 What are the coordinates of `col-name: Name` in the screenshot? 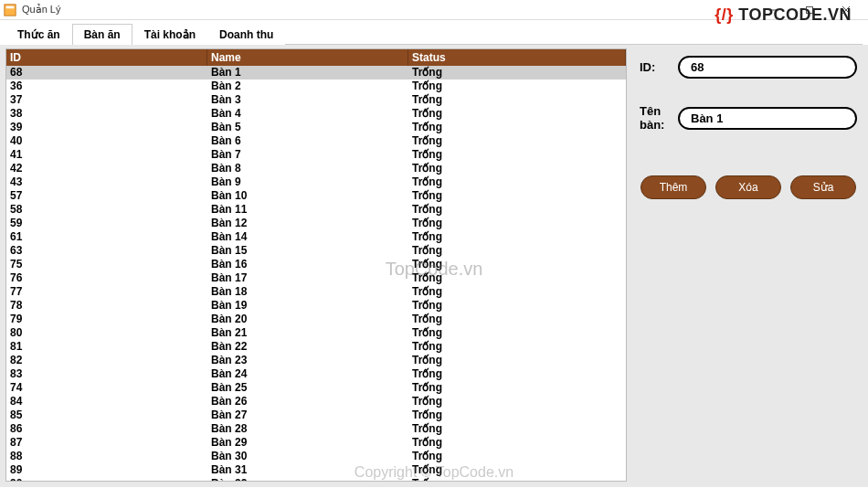 It's located at (308, 58).